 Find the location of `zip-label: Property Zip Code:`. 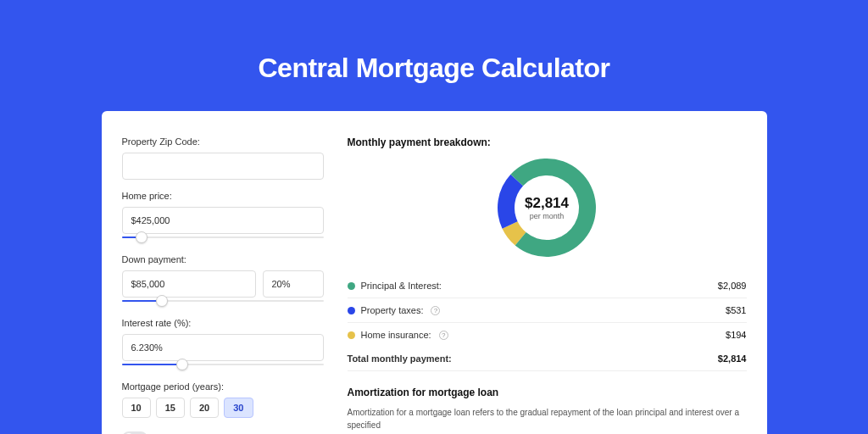

zip-label: Property Zip Code: is located at coordinates (223, 142).